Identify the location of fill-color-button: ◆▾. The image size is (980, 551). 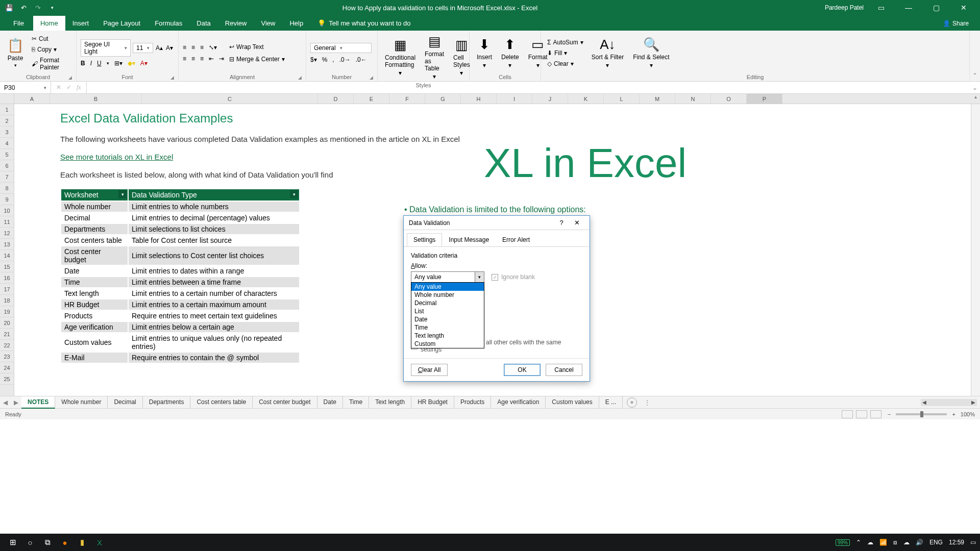
(132, 63).